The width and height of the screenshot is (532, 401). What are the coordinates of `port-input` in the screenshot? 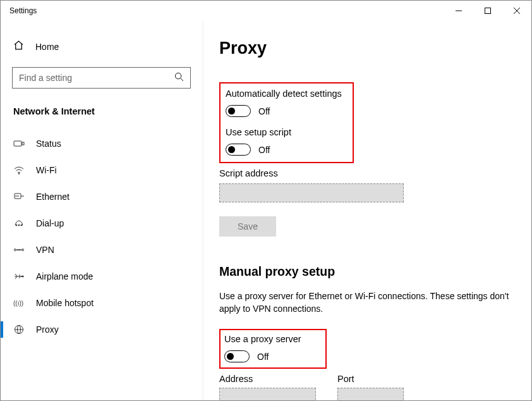 It's located at (370, 394).